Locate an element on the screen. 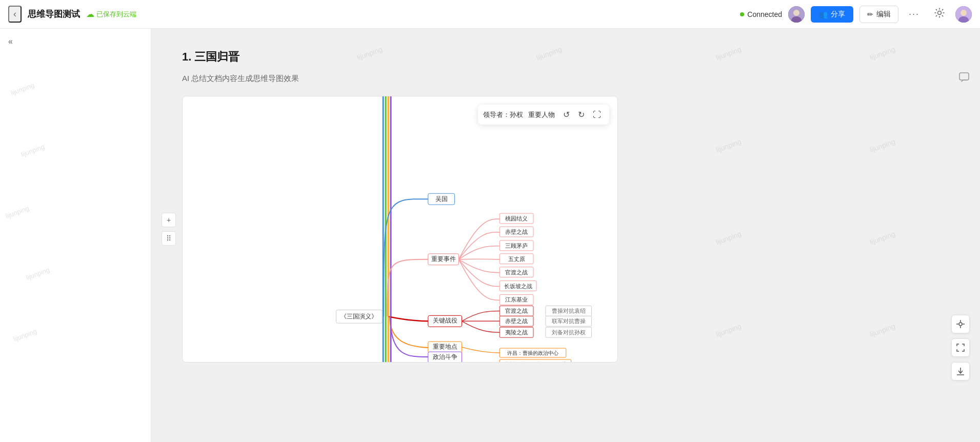 This screenshot has height=442, width=980. toolbar-label1: 领导者：孙权 is located at coordinates (503, 115).